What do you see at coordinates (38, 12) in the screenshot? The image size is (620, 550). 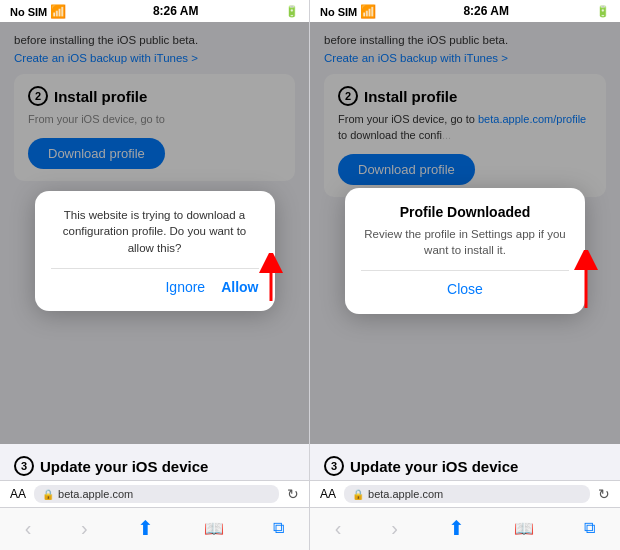 I see `left-carrier: No SIM 📶` at bounding box center [38, 12].